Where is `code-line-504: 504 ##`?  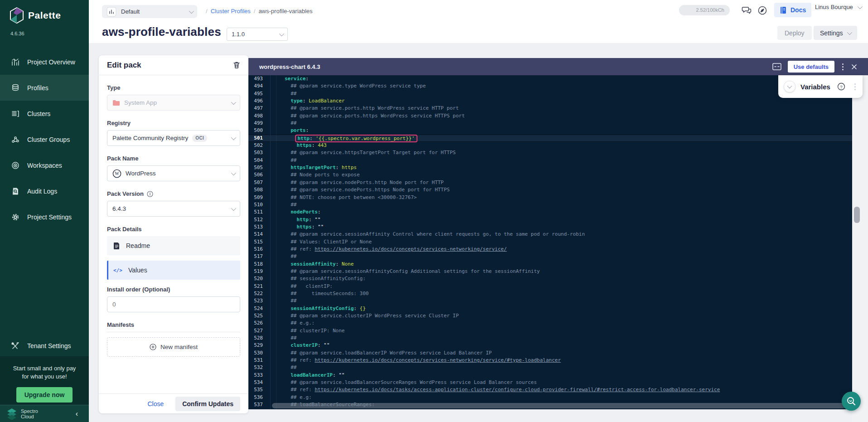
code-line-504: 504 ## is located at coordinates (550, 160).